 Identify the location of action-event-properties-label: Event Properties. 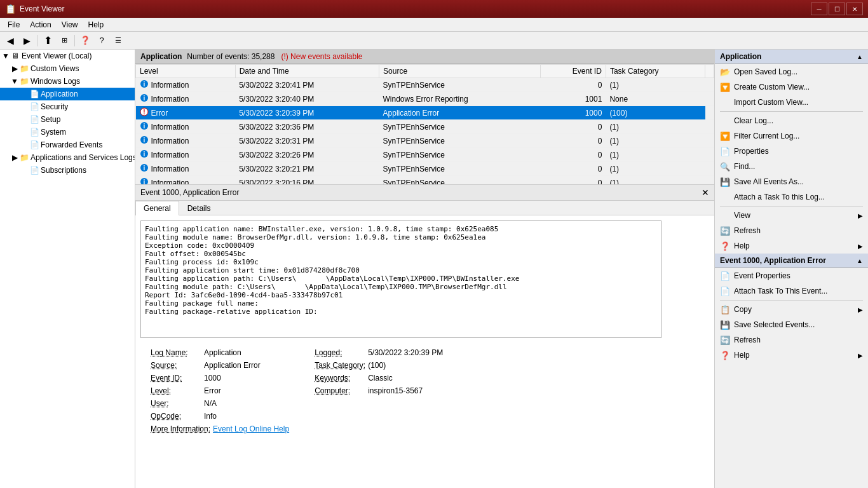
(763, 276).